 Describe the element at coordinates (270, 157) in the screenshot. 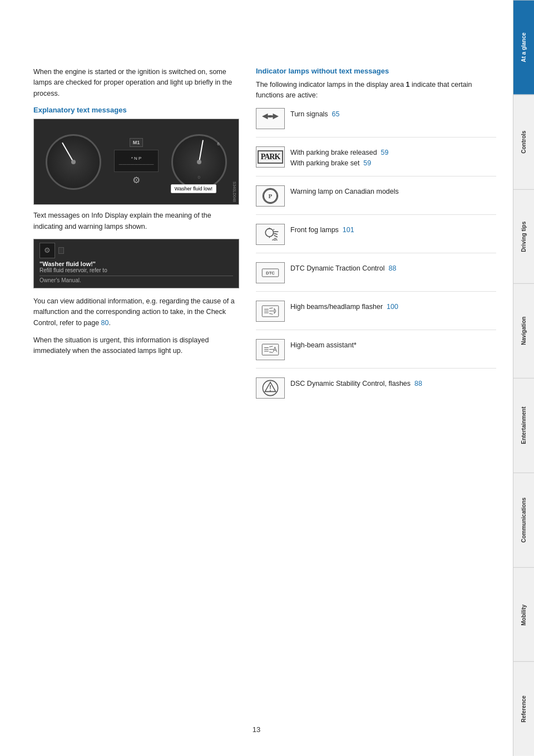

I see `park-icon-box: PARK` at that location.